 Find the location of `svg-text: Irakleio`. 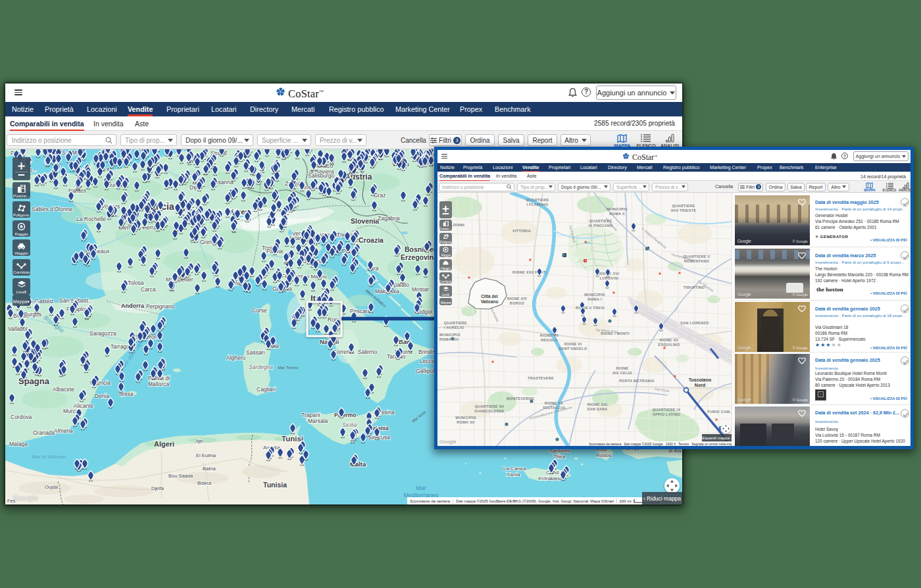

svg-text: Irakleio is located at coordinates (553, 479).